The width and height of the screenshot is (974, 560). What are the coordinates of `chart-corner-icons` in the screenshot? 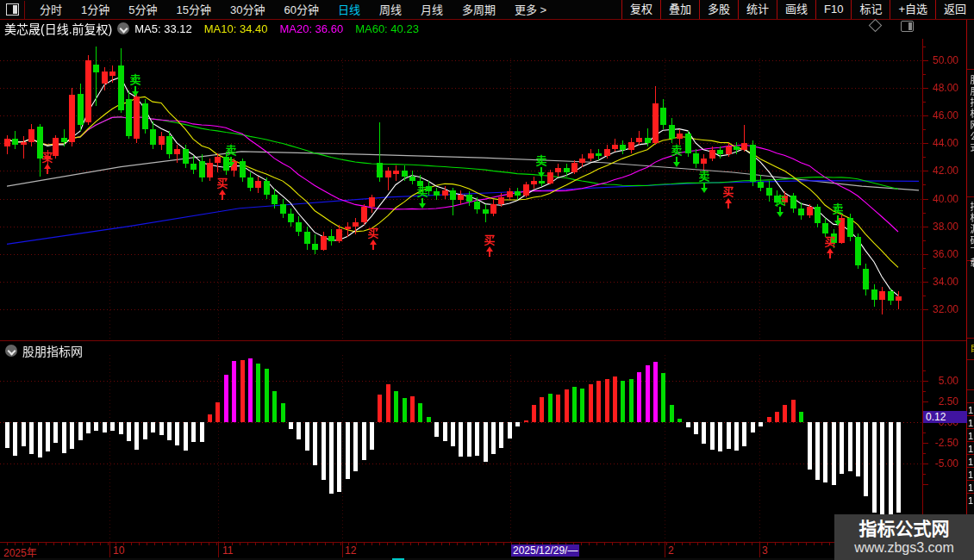 It's located at (892, 26).